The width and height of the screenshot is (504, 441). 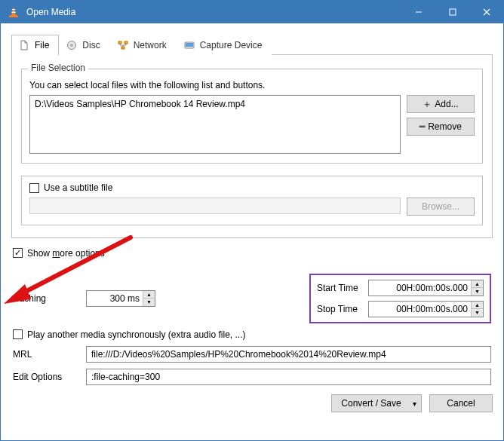 What do you see at coordinates (371, 403) in the screenshot?
I see `convert-save-label: Convert / Save` at bounding box center [371, 403].